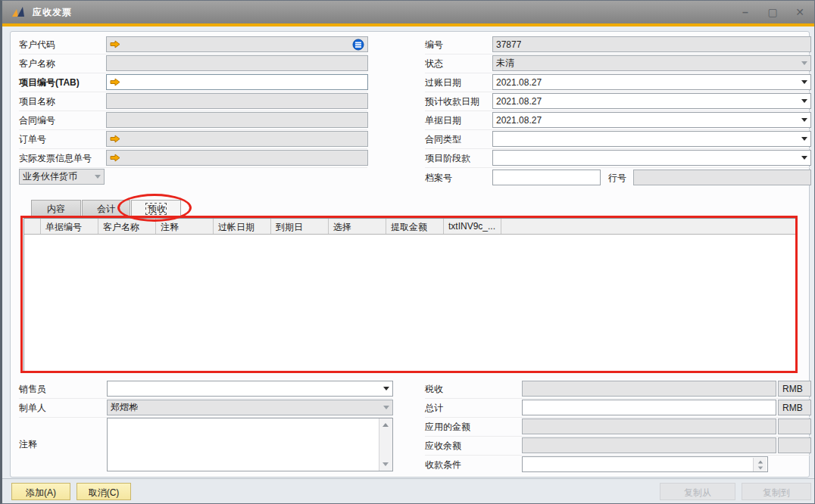  I want to click on contract-type-label: 合同类型, so click(443, 139).